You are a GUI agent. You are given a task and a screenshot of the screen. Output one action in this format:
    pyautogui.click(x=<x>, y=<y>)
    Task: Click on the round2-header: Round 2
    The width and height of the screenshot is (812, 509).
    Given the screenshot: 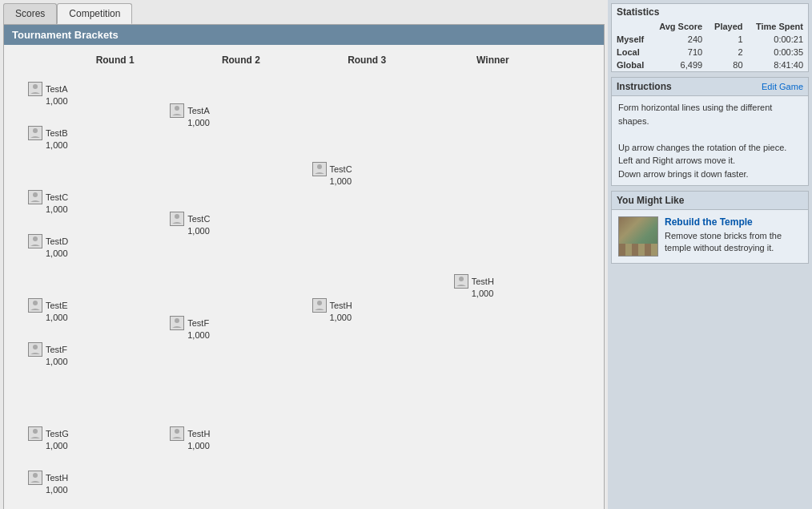 What is the action you would take?
    pyautogui.click(x=240, y=60)
    